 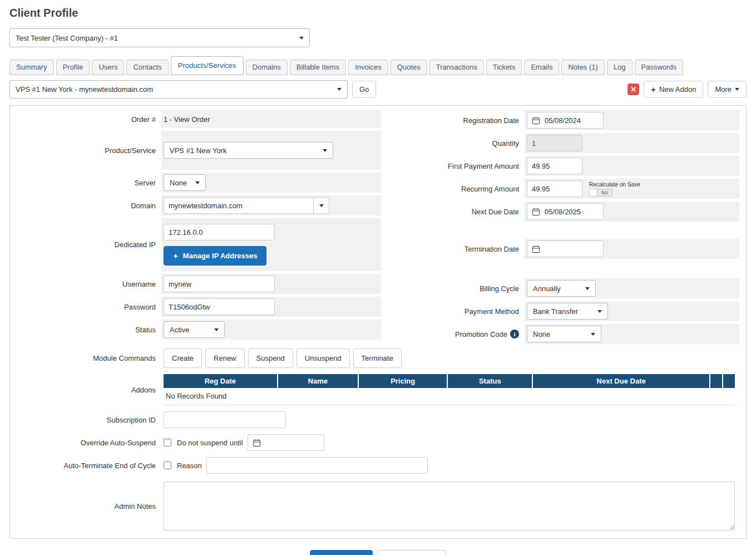 What do you see at coordinates (565, 212) in the screenshot?
I see `next-due-date-input: 05/08/2025` at bounding box center [565, 212].